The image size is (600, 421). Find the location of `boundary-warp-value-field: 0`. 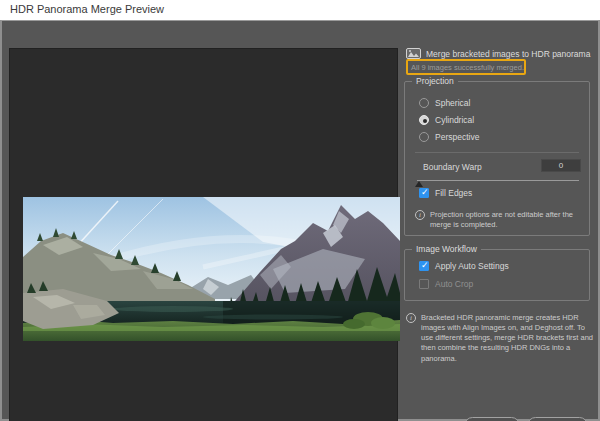

boundary-warp-value-field: 0 is located at coordinates (561, 166).